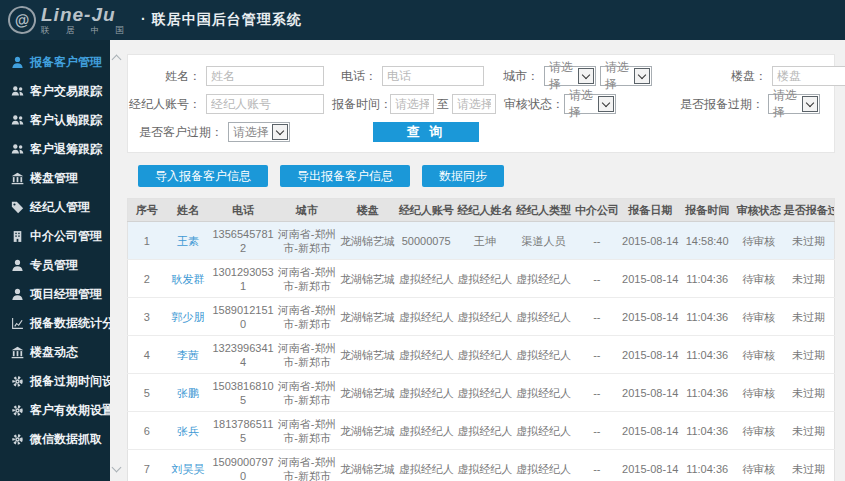 The image size is (845, 481). I want to click on column-header: 审核状态, so click(759, 210).